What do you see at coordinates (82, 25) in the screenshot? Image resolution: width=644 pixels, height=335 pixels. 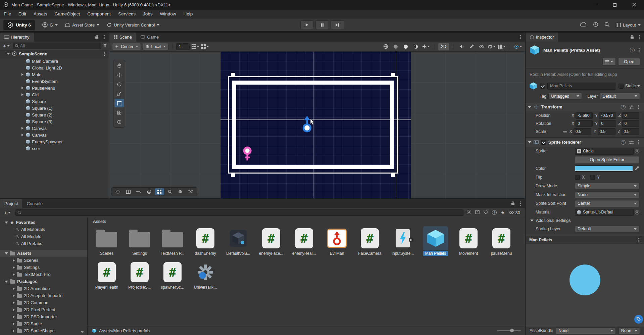 I see `asset-store-dropdown: Asset Store` at bounding box center [82, 25].